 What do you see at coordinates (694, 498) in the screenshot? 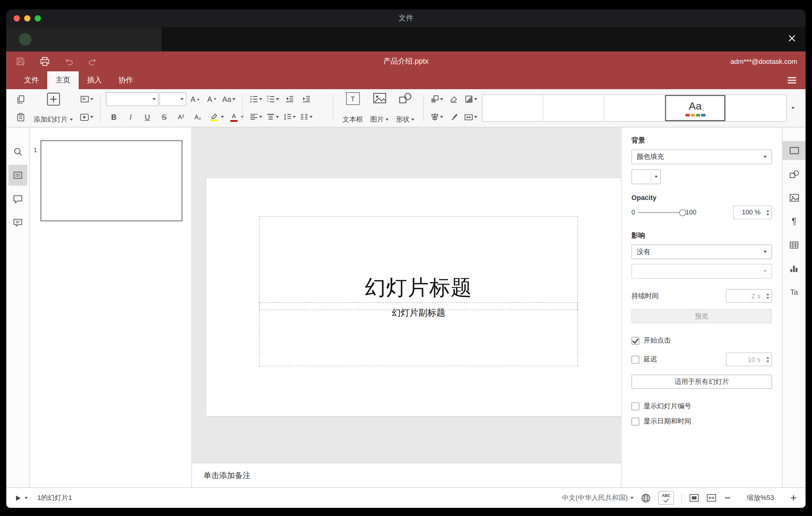
I see `fit-to-slide-button` at bounding box center [694, 498].